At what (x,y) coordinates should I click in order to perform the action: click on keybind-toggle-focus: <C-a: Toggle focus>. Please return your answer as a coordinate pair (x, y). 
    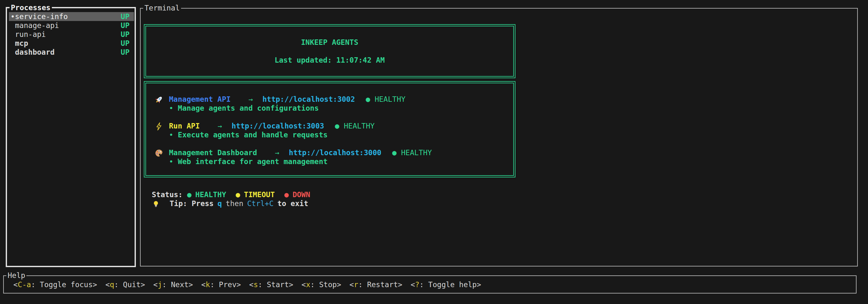
    Looking at the image, I should click on (55, 285).